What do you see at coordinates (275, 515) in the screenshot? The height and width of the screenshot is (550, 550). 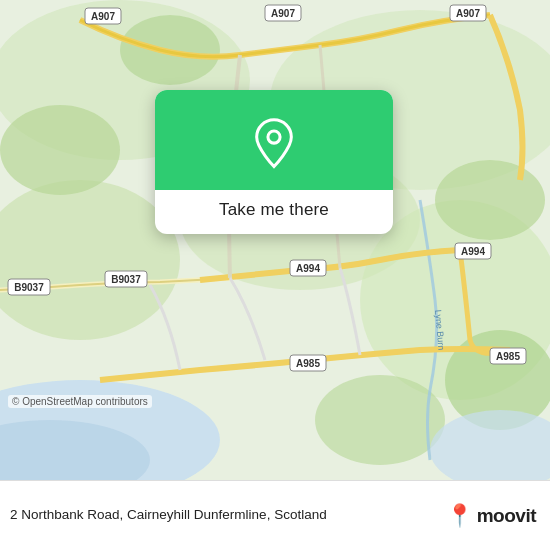 I see `bottom-bar: 2 Northbank Road, Cairneyhill Dunfermlin…` at bounding box center [275, 515].